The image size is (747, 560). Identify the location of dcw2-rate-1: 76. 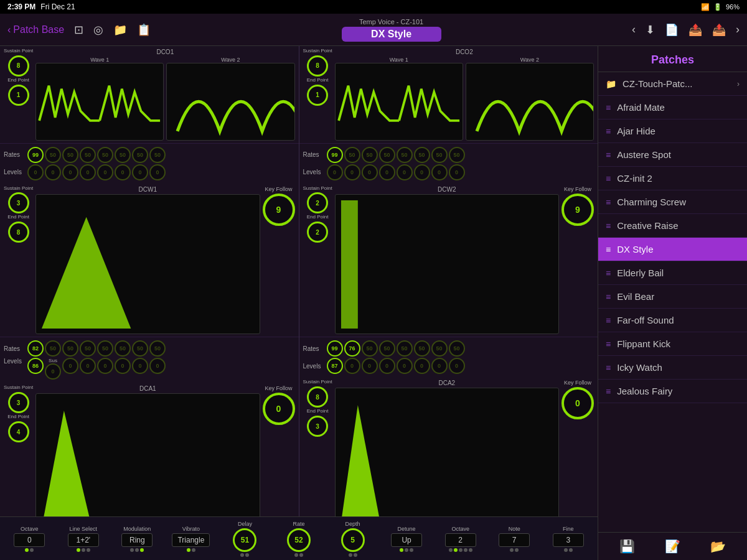
(352, 348).